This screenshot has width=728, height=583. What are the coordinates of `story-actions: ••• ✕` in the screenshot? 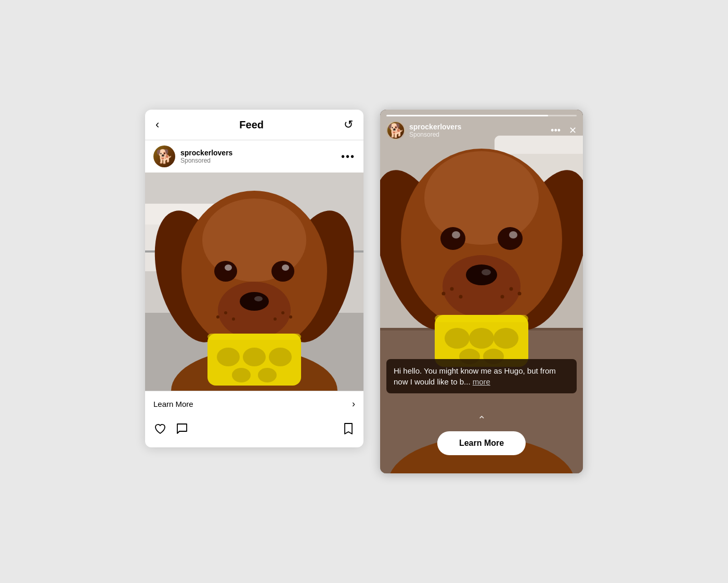 It's located at (564, 130).